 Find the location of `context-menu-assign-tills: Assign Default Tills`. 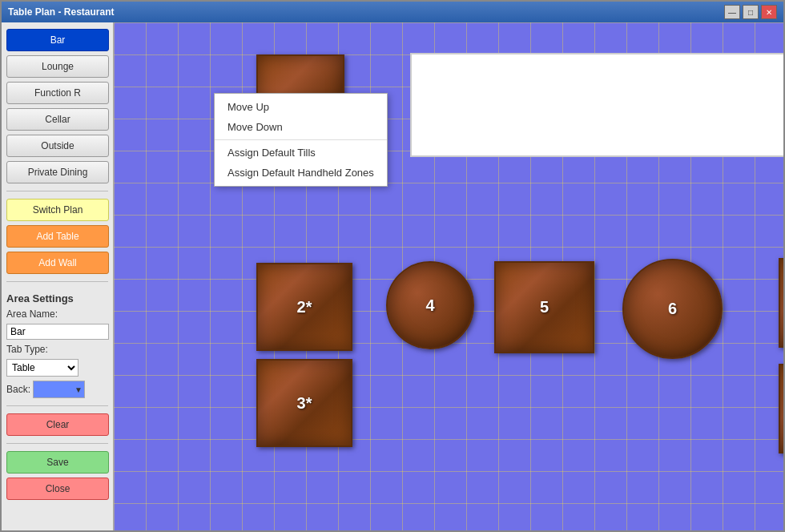

context-menu-assign-tills: Assign Default Tills is located at coordinates (301, 152).